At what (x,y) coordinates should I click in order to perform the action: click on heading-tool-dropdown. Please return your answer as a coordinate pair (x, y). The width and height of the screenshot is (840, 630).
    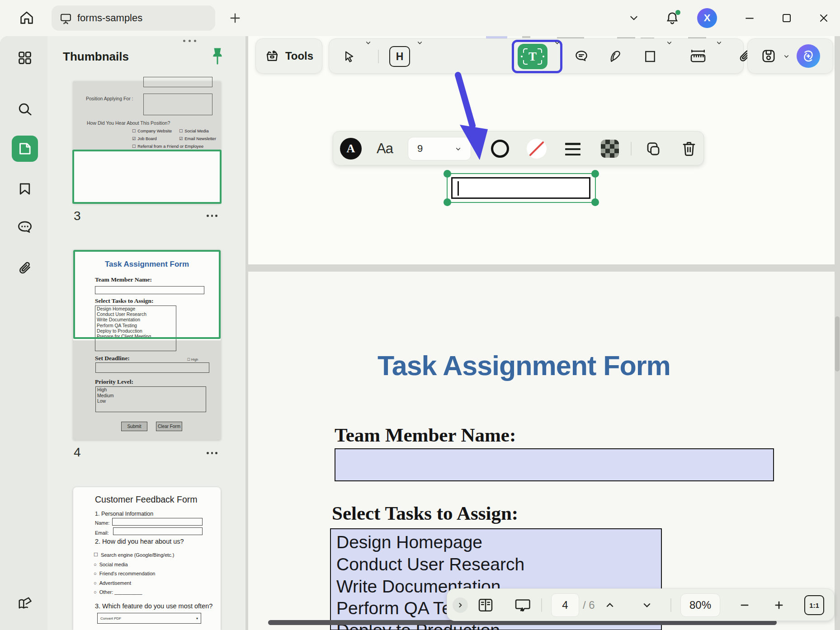
    Looking at the image, I should click on (420, 42).